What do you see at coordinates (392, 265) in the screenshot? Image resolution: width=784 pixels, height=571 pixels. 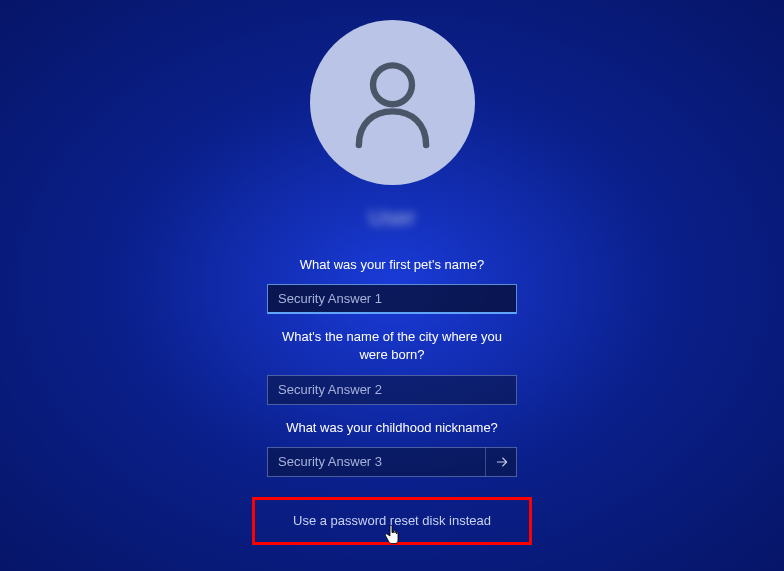 I see `security-question-1: What was your first pet's name?` at bounding box center [392, 265].